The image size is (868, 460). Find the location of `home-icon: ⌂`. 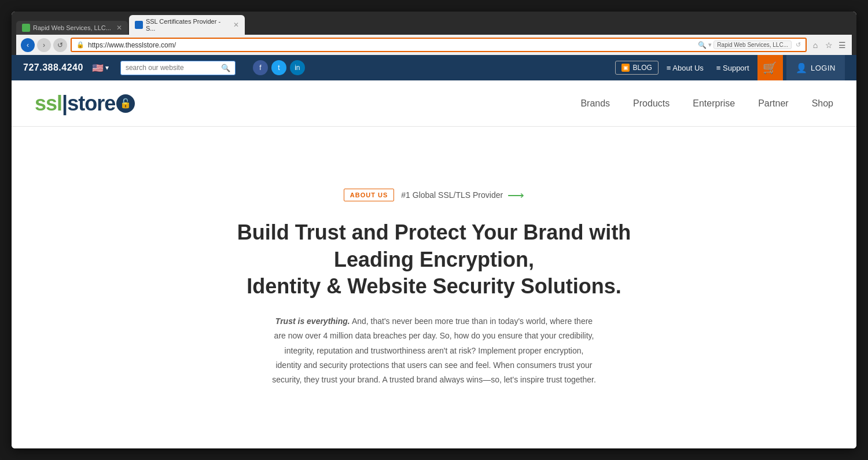

home-icon: ⌂ is located at coordinates (815, 45).